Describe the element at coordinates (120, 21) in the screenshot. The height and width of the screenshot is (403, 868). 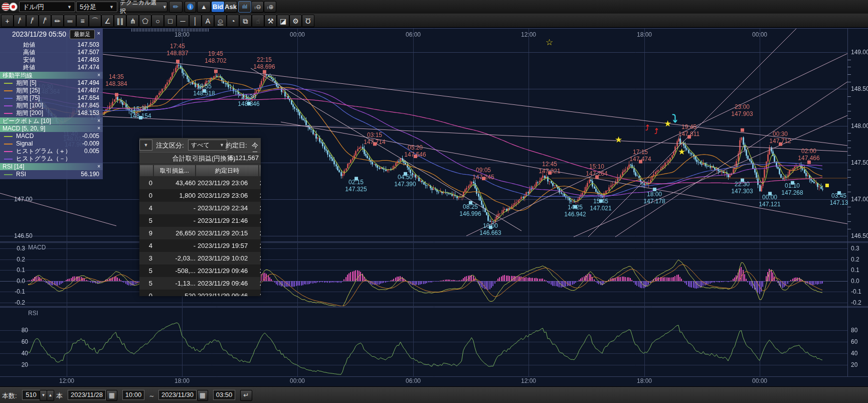
I see `vertical-lines-tool: ∥∥` at that location.